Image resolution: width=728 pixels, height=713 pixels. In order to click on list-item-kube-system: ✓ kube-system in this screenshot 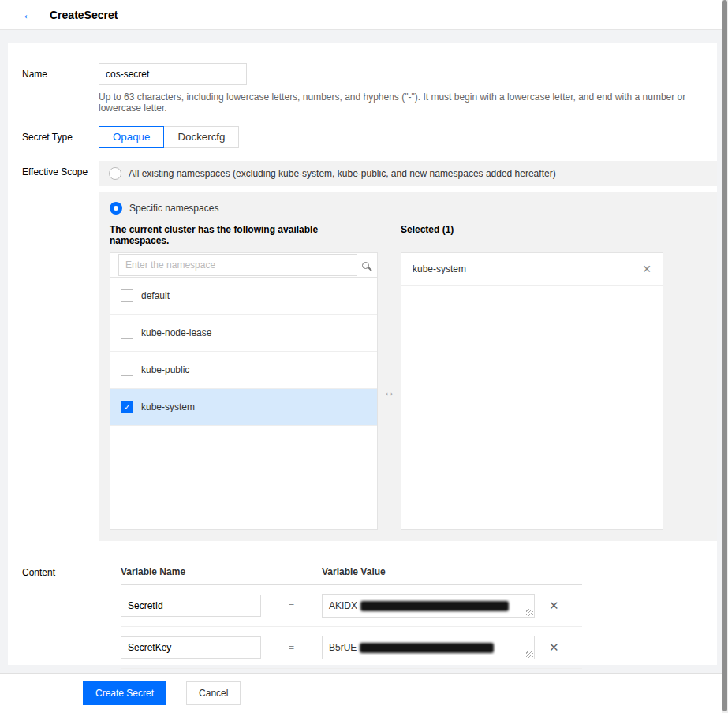, I will do `click(244, 407)`.